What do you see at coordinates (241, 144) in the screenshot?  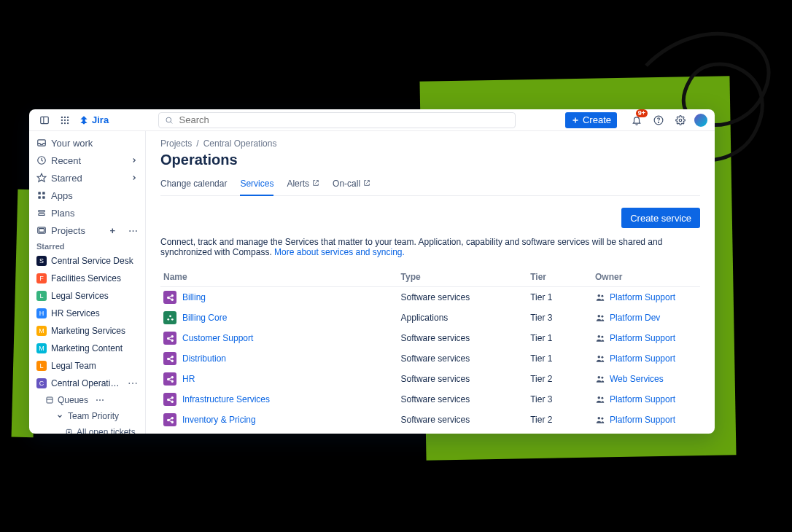 I see `breadcrumb-current: Central Operations` at bounding box center [241, 144].